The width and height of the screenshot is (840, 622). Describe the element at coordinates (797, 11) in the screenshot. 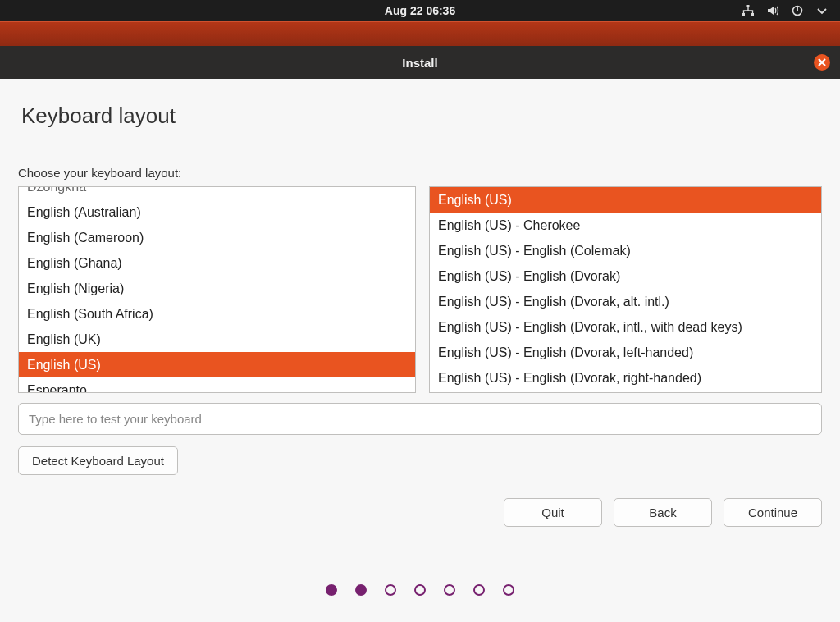

I see `power-icon` at that location.